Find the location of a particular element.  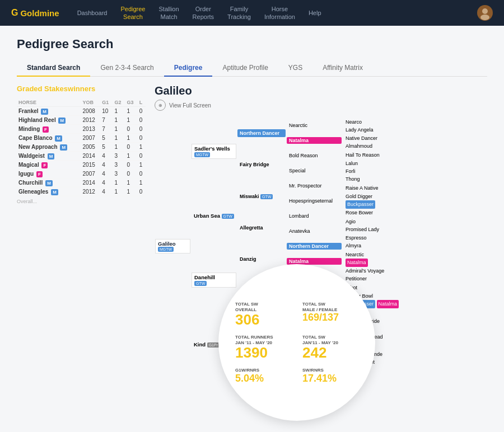

table-row: Highland Reel M 2012 7 1 1 0 is located at coordinates (81, 120).